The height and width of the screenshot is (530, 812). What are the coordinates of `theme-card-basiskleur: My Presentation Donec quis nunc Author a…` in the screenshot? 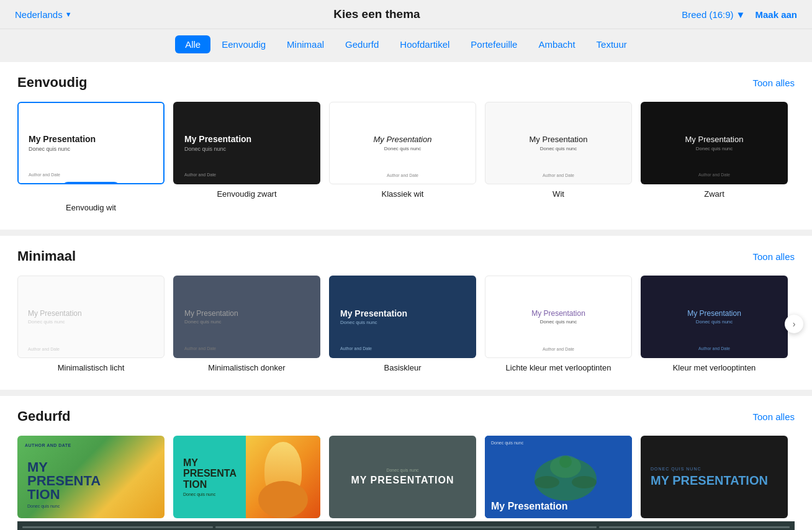 It's located at (402, 317).